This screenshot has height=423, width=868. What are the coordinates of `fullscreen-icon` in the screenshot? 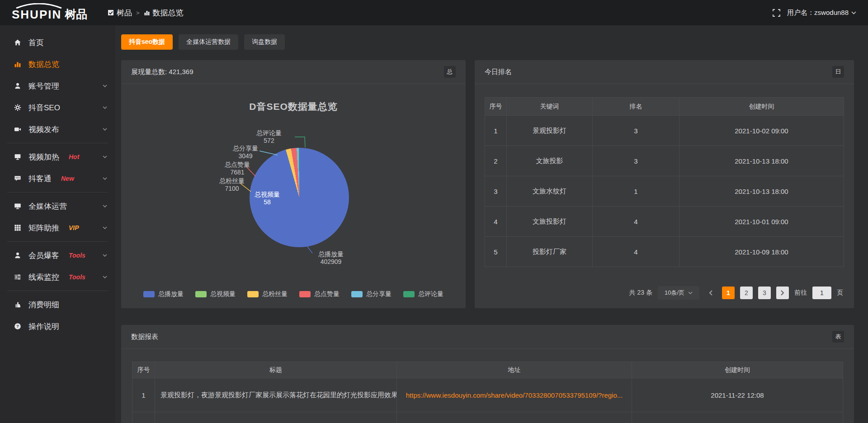 It's located at (777, 13).